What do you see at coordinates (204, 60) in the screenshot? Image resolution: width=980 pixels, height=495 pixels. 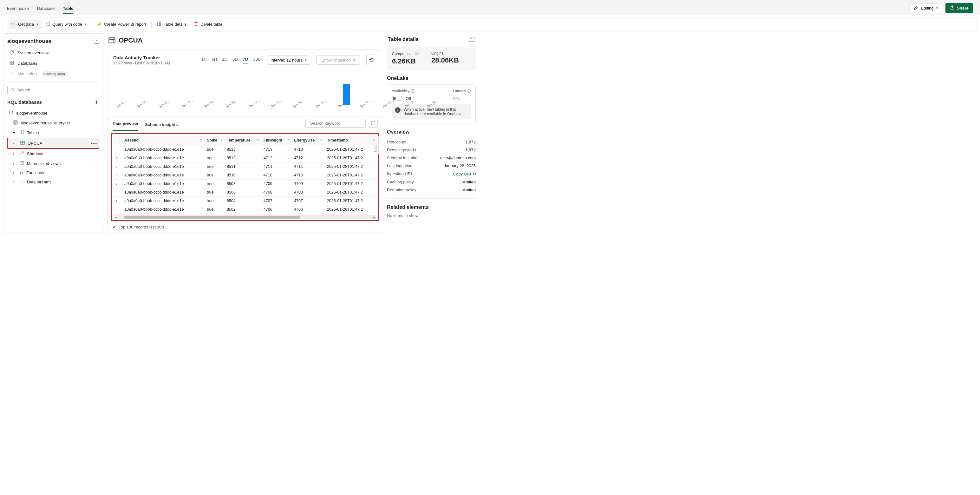 I see `range-tab-1H: 1H` at bounding box center [204, 60].